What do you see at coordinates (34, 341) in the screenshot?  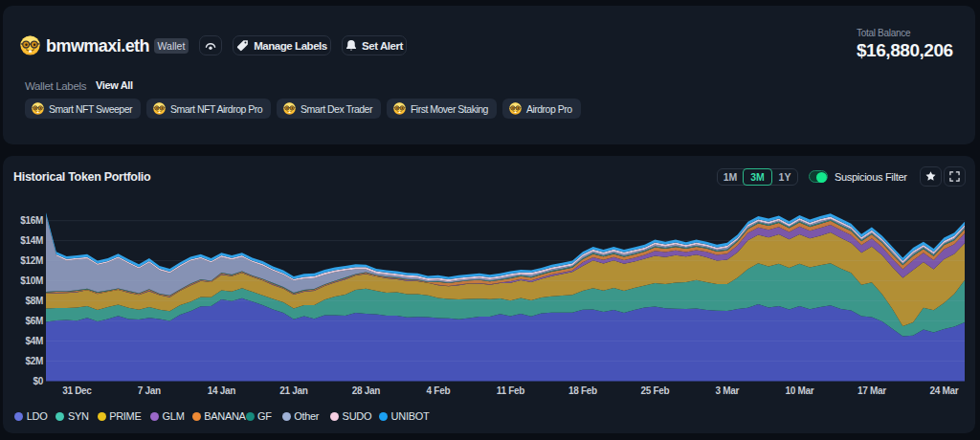 I see `svg-text: $4M` at bounding box center [34, 341].